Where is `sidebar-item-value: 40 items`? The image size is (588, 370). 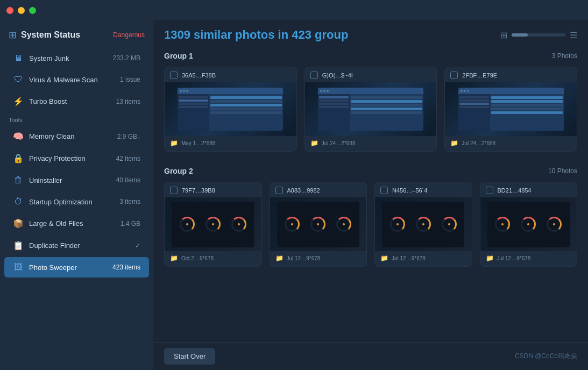
sidebar-item-value: 40 items is located at coordinates (128, 180).